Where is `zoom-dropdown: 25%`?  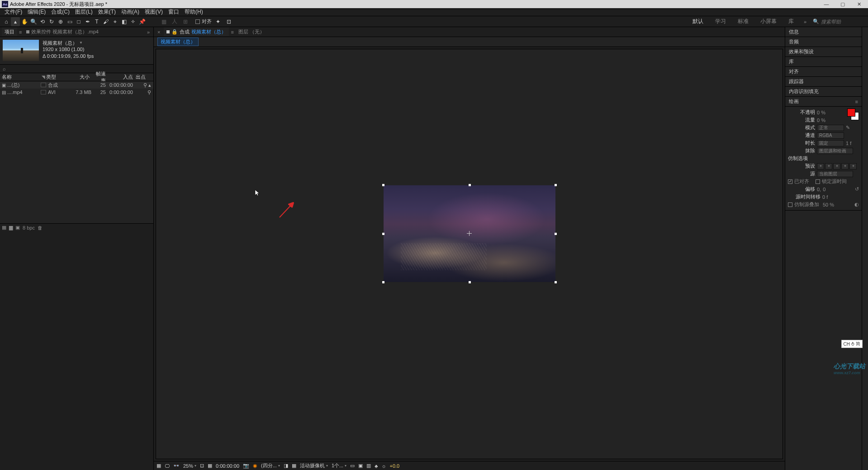
zoom-dropdown: 25% is located at coordinates (190, 466).